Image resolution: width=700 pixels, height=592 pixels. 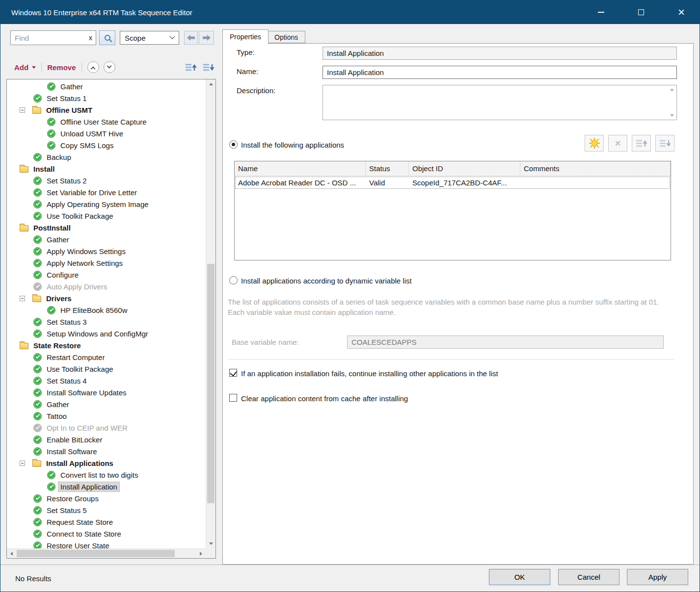 What do you see at coordinates (93, 67) in the screenshot?
I see `collapse-all-button` at bounding box center [93, 67].